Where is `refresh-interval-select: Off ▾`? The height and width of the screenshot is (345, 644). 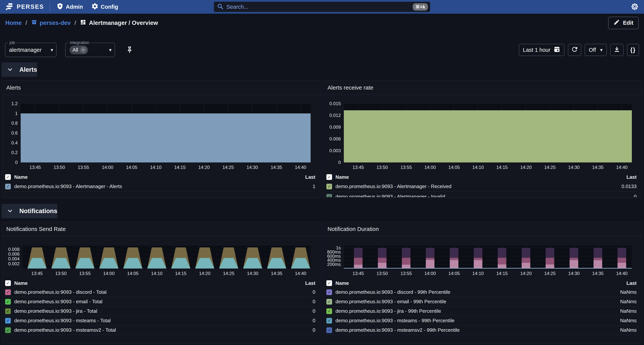 refresh-interval-select: Off ▾ is located at coordinates (596, 50).